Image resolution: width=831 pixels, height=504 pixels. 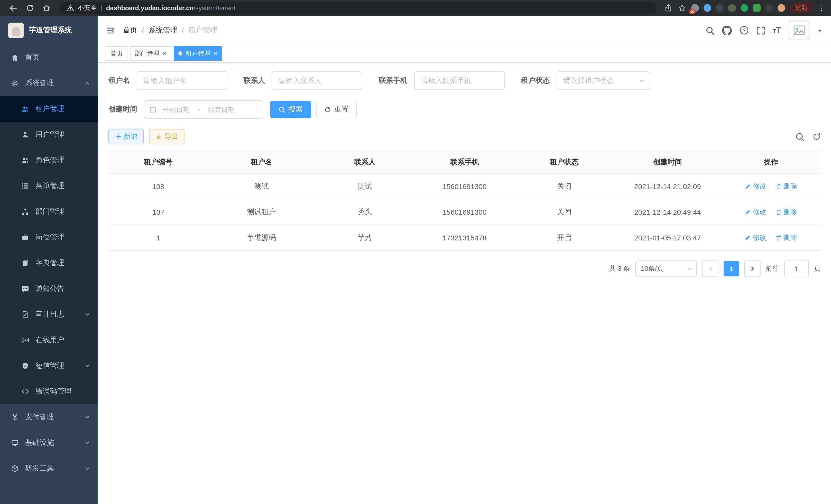 I want to click on sidebar-item-notice: 通知公告, so click(x=49, y=289).